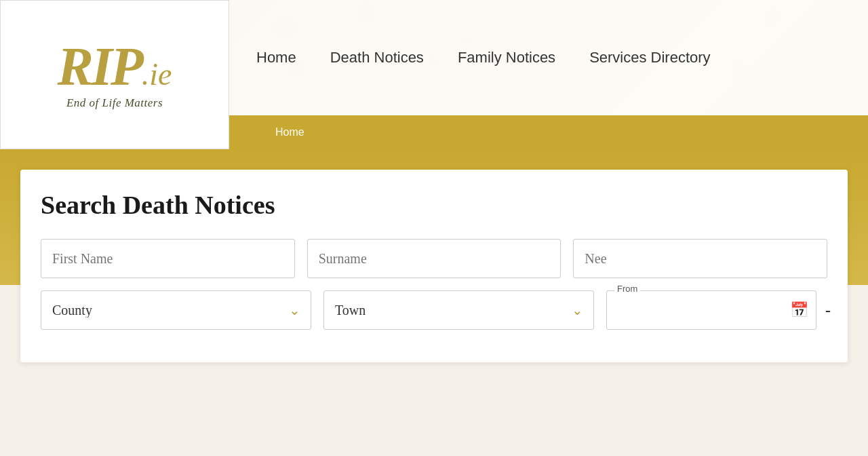  Describe the element at coordinates (458, 310) in the screenshot. I see `town-wrapper: Town ⌄` at that location.